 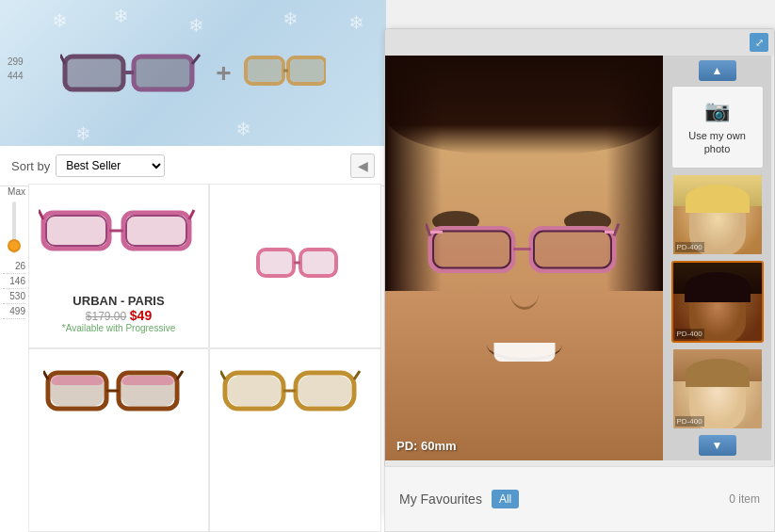 I want to click on snowflake-6: ❄, so click(x=83, y=134).